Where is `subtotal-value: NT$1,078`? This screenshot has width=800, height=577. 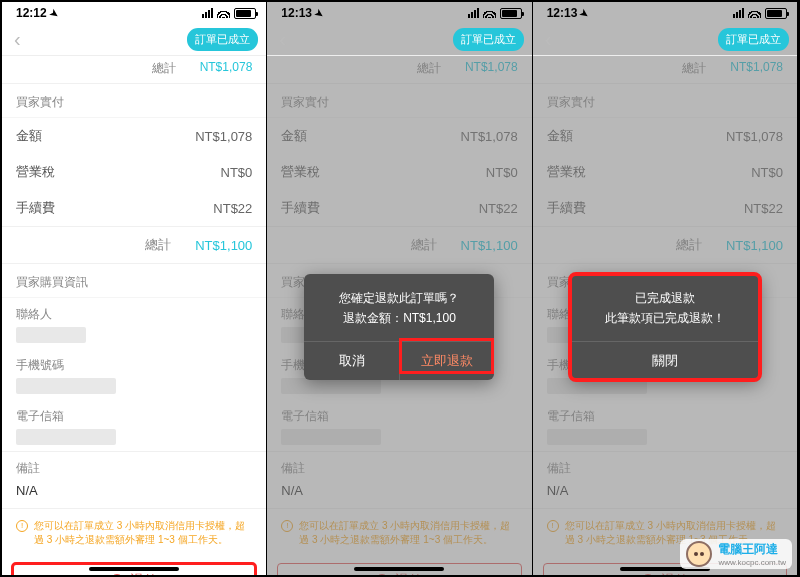 subtotal-value: NT$1,078 is located at coordinates (226, 68).